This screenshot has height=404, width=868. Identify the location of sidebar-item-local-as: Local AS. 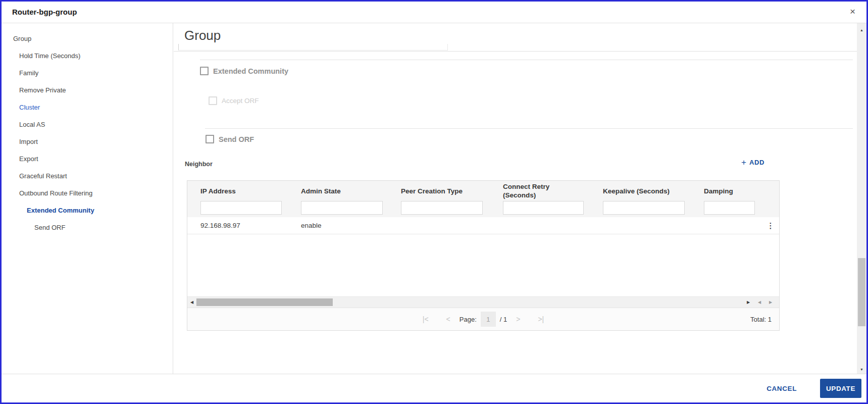
(87, 124).